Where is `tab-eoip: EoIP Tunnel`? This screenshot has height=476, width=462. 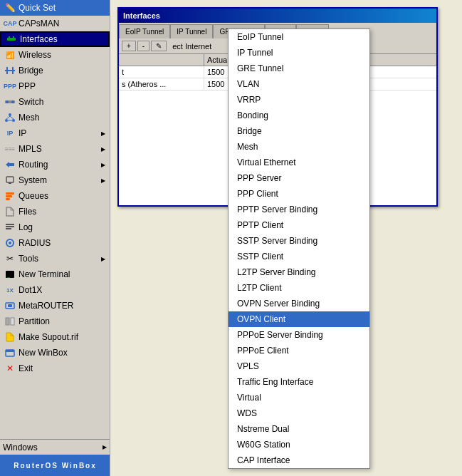 tab-eoip: EoIP Tunnel is located at coordinates (145, 31).